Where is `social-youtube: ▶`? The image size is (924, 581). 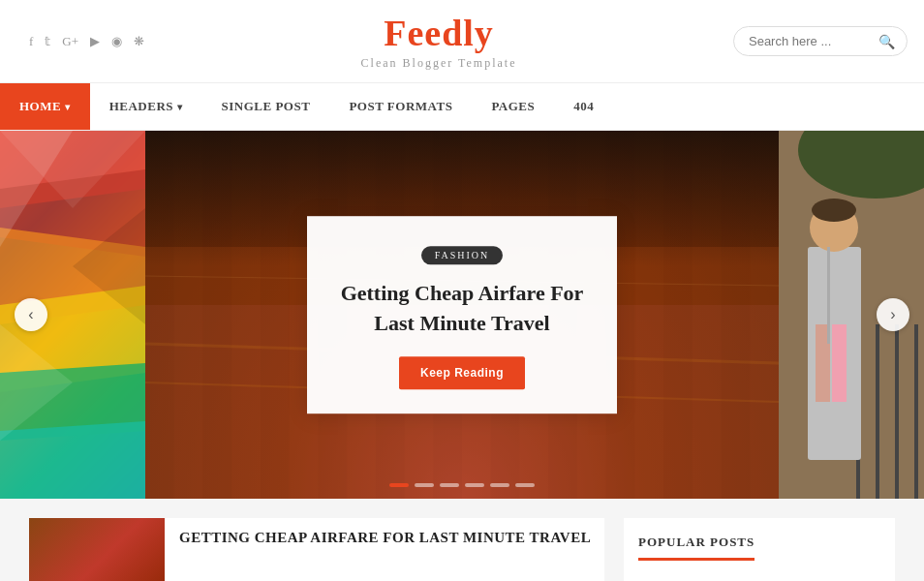
social-youtube: ▶ is located at coordinates (95, 42).